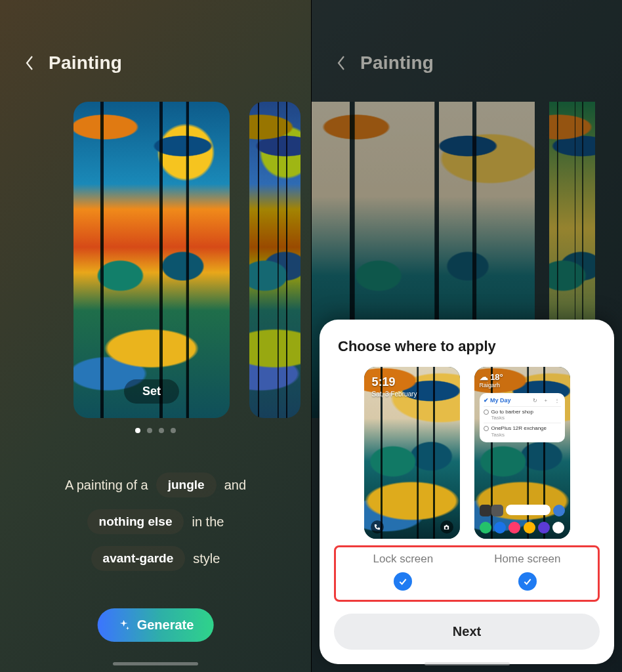 The image size is (622, 672). Describe the element at coordinates (165, 625) in the screenshot. I see `generate-label: Generate` at that location.